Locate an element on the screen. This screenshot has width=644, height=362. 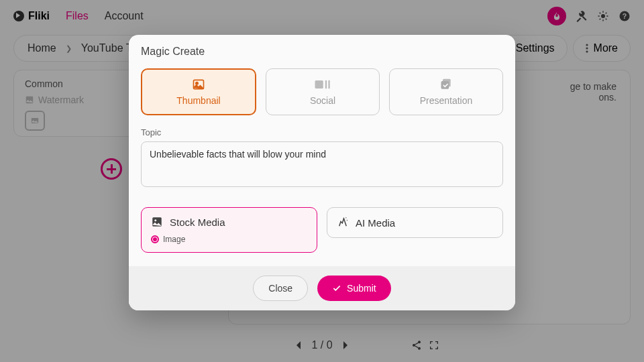
thumbnail-icon is located at coordinates (199, 84).